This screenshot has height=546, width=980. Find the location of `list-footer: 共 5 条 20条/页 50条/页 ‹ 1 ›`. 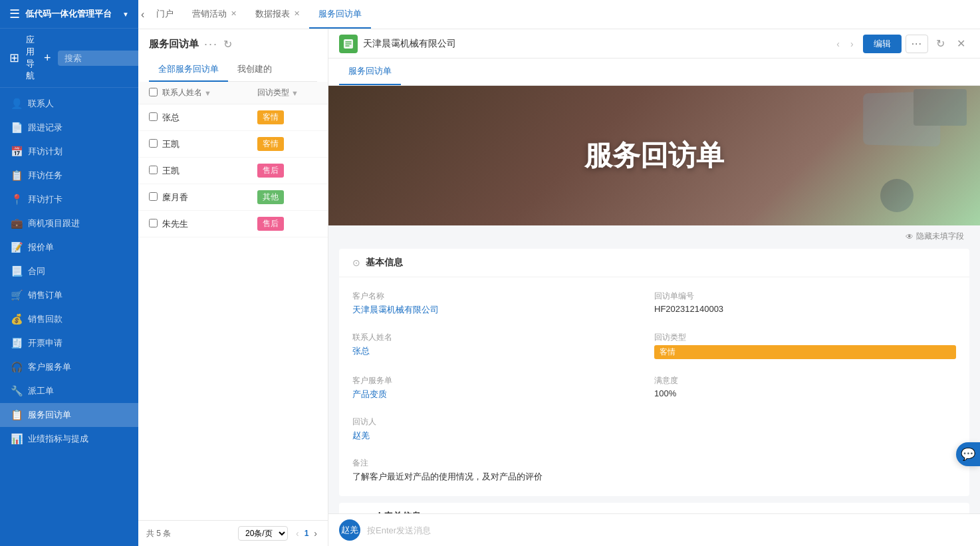

list-footer: 共 5 条 20条/页 50条/页 ‹ 1 › is located at coordinates (233, 533).